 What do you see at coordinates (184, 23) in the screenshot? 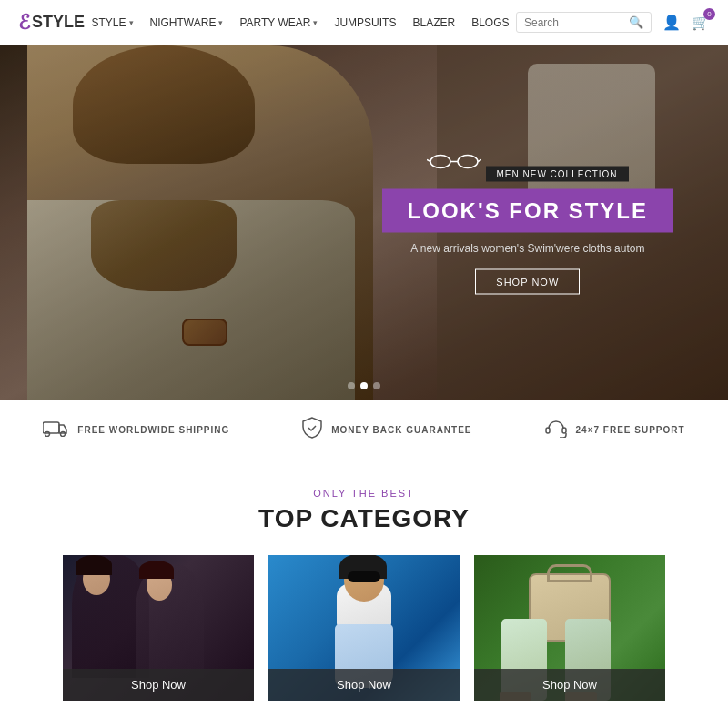
I see `nav-nightware-label: NIGHTWARE` at bounding box center [184, 23].